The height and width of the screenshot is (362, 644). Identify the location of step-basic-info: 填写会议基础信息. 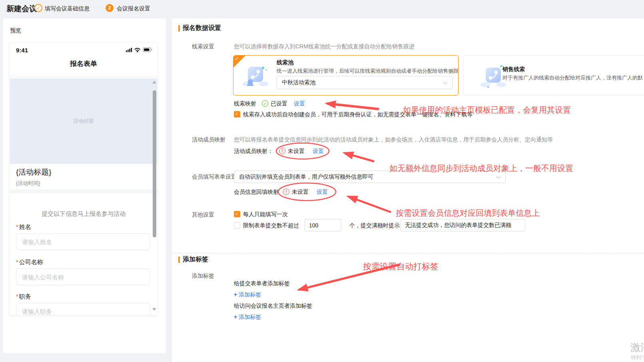
(67, 9).